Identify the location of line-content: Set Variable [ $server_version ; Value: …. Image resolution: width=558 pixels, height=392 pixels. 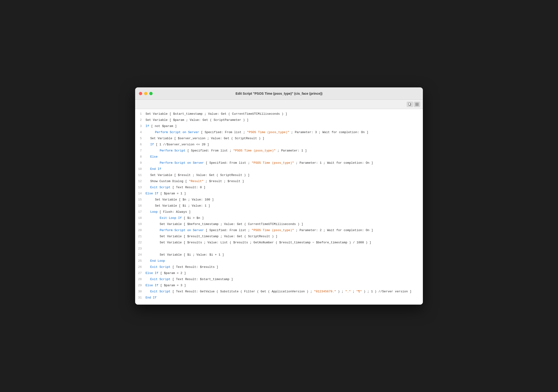
(205, 138).